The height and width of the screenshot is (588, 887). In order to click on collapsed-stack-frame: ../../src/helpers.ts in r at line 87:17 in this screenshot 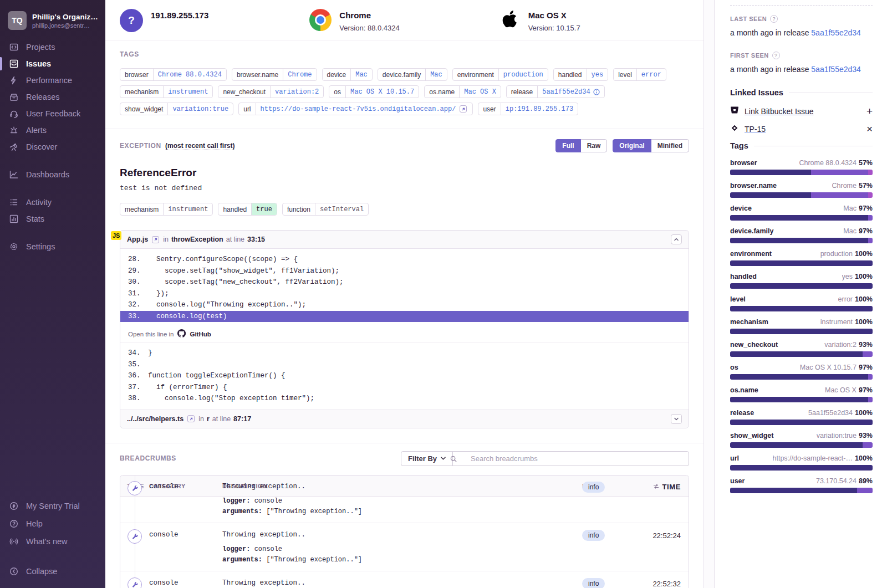, I will do `click(405, 419)`.